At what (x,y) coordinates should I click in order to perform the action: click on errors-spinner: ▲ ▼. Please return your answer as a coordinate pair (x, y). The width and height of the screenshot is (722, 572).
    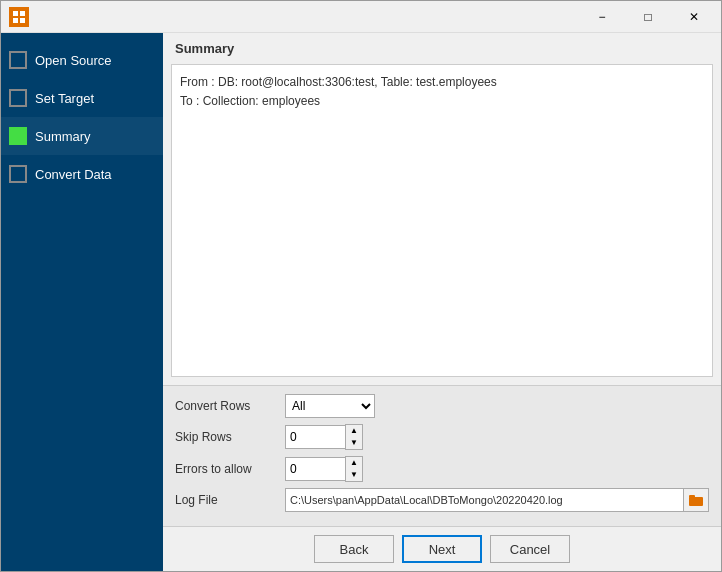
    Looking at the image, I should click on (324, 469).